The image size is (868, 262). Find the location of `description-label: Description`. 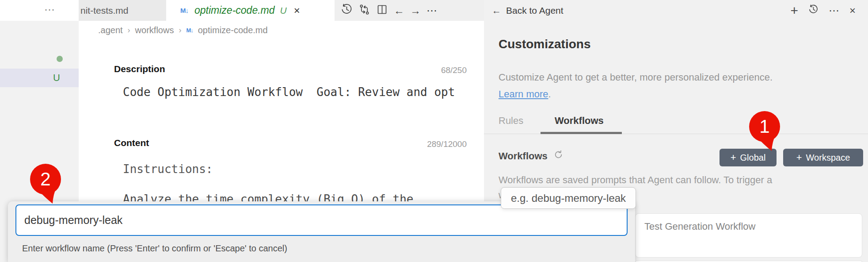

description-label: Description is located at coordinates (140, 69).